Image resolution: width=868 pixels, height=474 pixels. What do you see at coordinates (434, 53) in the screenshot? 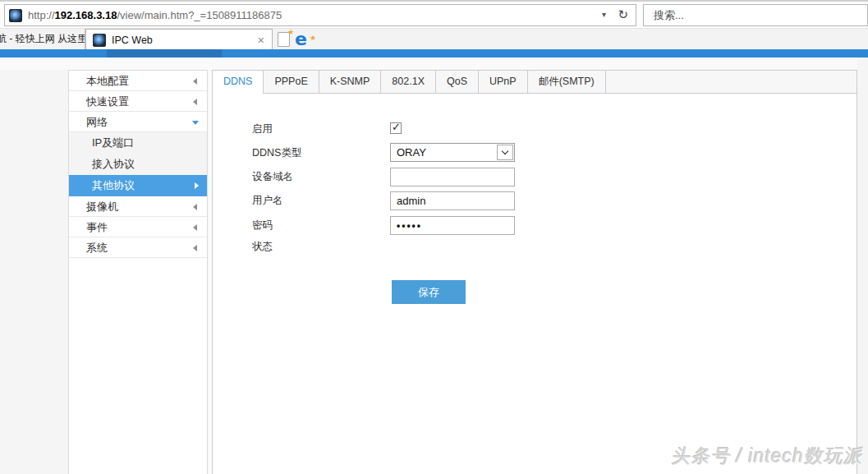
I see `blue-banner` at bounding box center [434, 53].